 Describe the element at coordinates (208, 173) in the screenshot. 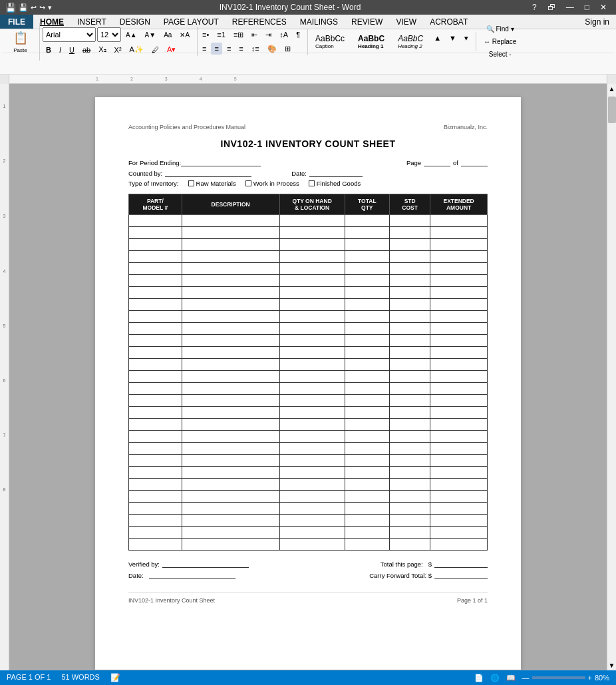

I see `counted-by-field` at that location.